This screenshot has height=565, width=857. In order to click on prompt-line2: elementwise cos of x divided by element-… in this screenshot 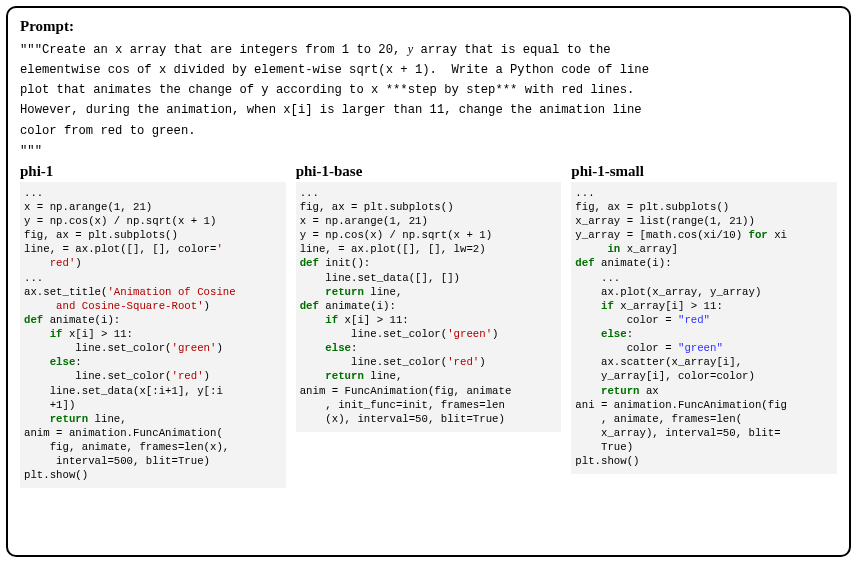, I will do `click(334, 70)`.